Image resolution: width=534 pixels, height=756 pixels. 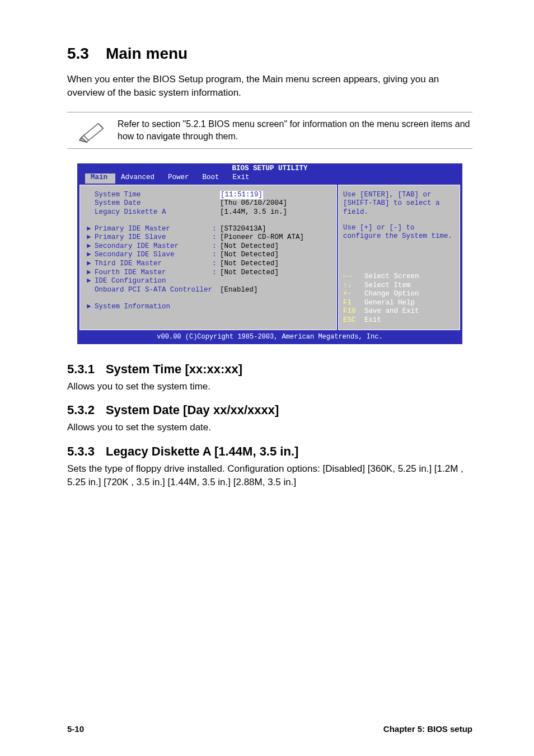 What do you see at coordinates (392, 311) in the screenshot?
I see `legend-text: Save and Exit` at bounding box center [392, 311].